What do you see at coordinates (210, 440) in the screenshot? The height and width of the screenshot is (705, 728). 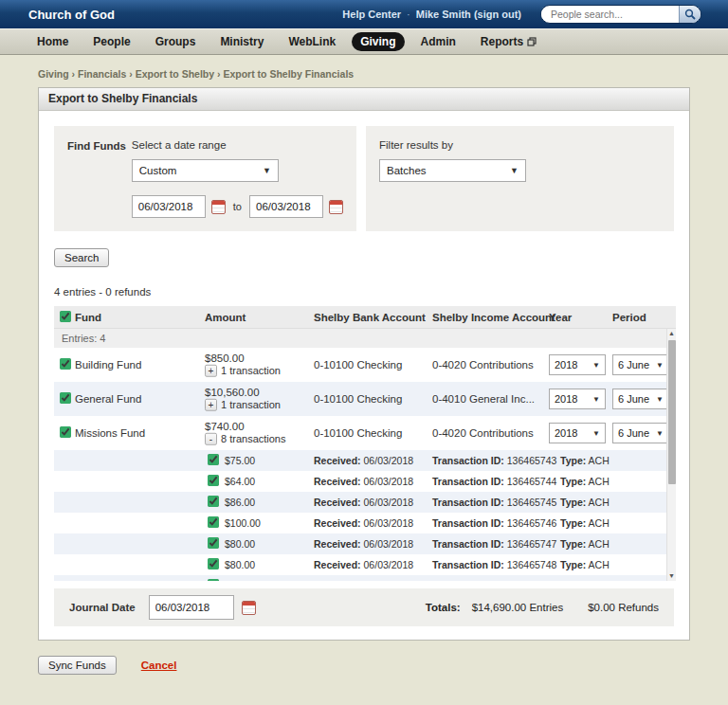 I see `collapse-toggle-icon: -` at bounding box center [210, 440].